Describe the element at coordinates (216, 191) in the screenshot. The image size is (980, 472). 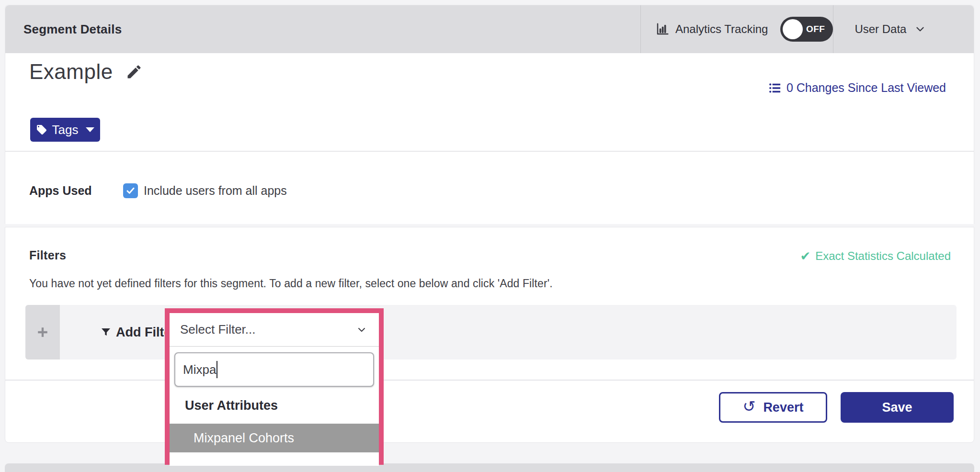
I see `include-all-apps-label: Include users from all apps` at that location.